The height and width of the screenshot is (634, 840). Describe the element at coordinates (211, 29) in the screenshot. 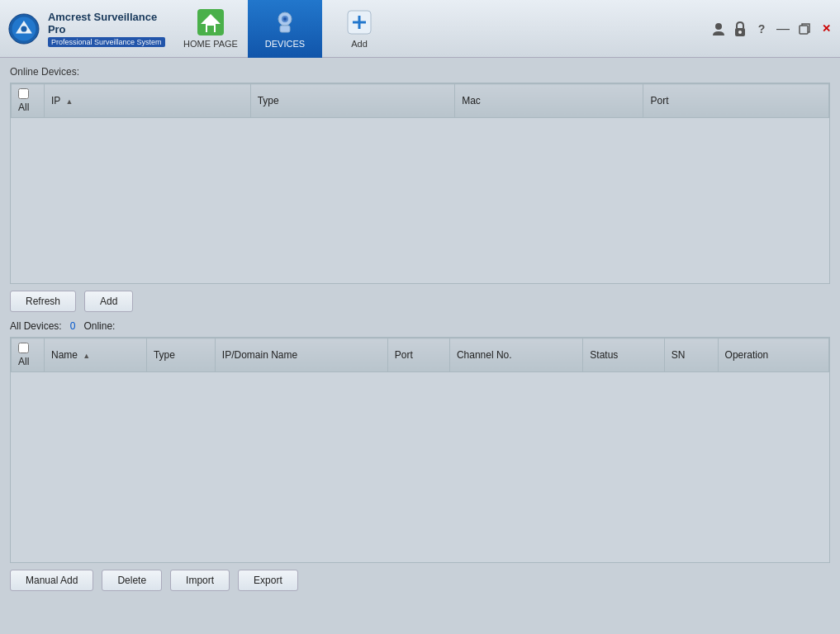

I see `tab-home: HOME PAGE` at that location.